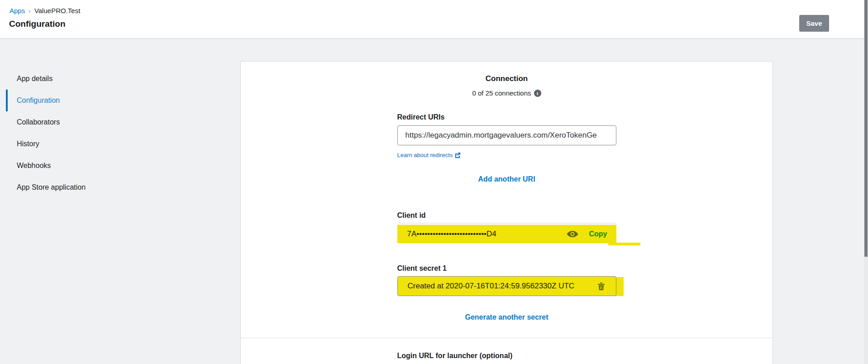  What do you see at coordinates (507, 286) in the screenshot?
I see `client-secret-box: Created at 2020-07-16T01:24:59.9562330Z …` at bounding box center [507, 286].